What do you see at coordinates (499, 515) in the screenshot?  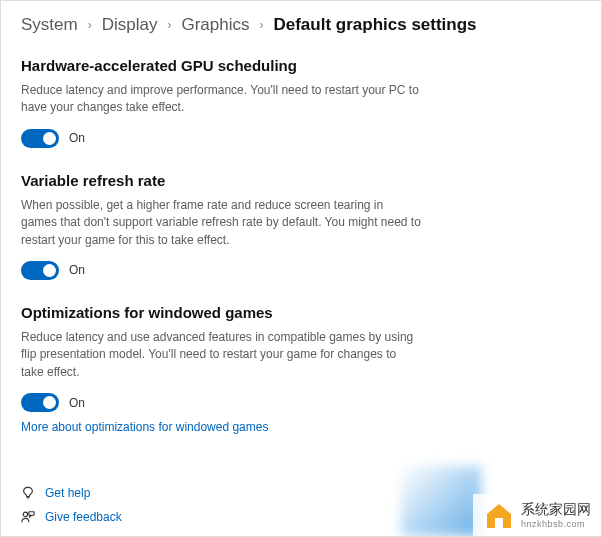 I see `watermark-logo-icon` at bounding box center [499, 515].